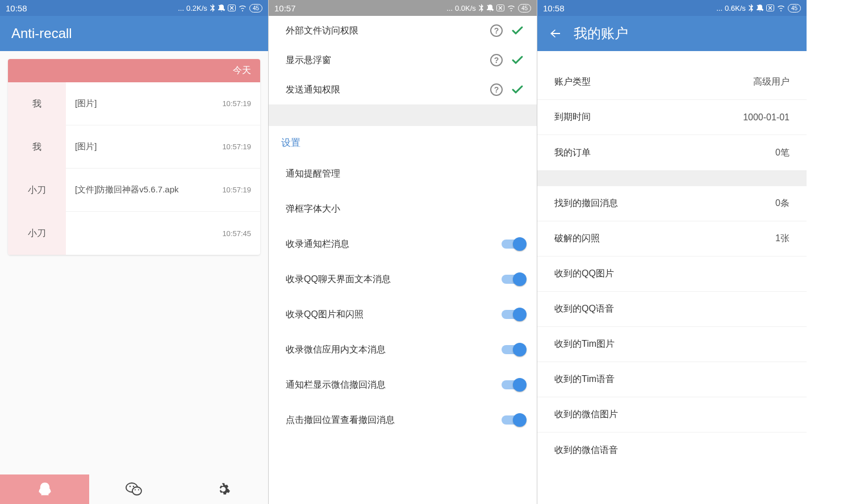  What do you see at coordinates (556, 33) in the screenshot?
I see `arrow-left-icon` at bounding box center [556, 33].